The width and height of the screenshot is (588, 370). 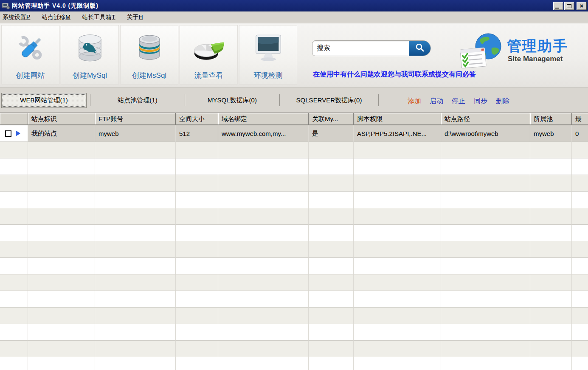 What do you see at coordinates (481, 101) in the screenshot?
I see `sync-link: 同步` at bounding box center [481, 101].